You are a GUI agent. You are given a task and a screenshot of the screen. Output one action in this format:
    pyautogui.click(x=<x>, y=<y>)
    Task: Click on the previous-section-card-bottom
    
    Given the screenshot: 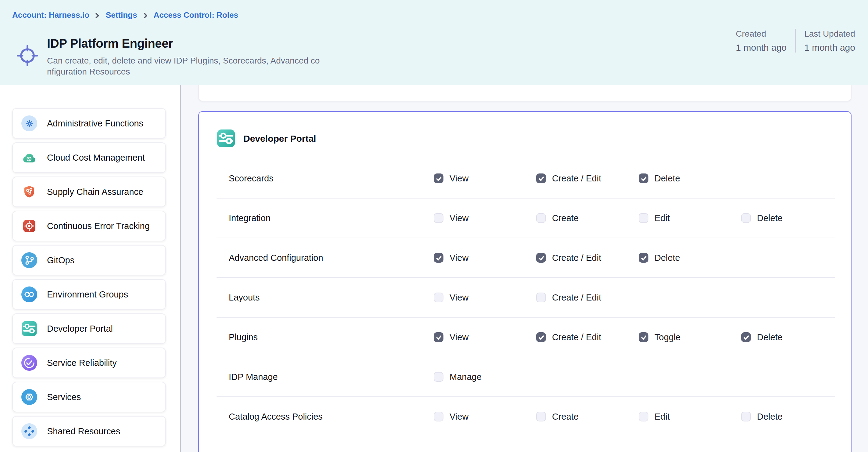 What is the action you would take?
    pyautogui.click(x=525, y=93)
    